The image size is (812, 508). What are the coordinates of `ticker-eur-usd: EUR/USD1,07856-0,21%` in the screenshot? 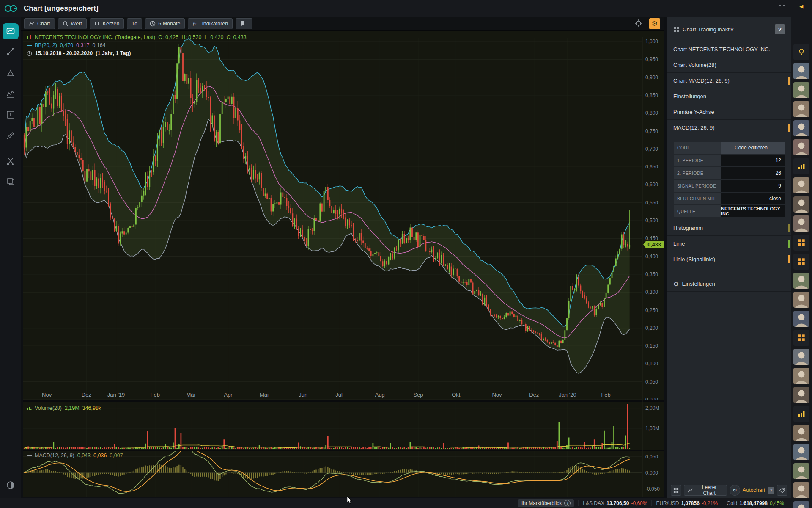 It's located at (686, 503).